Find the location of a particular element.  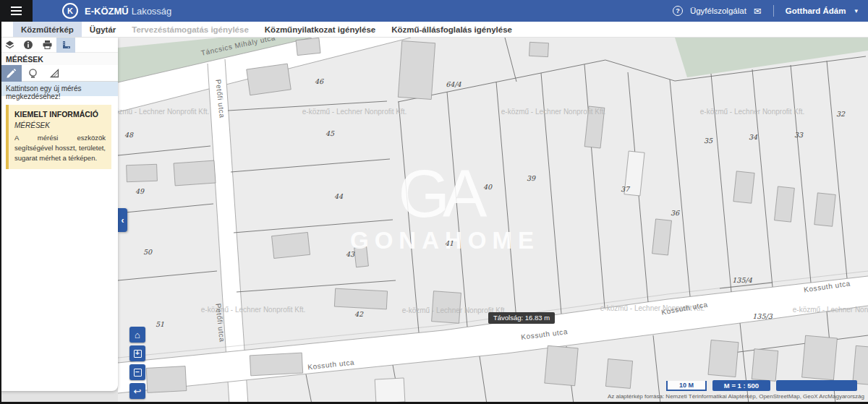

parcel-number-label: 45 is located at coordinates (330, 133).